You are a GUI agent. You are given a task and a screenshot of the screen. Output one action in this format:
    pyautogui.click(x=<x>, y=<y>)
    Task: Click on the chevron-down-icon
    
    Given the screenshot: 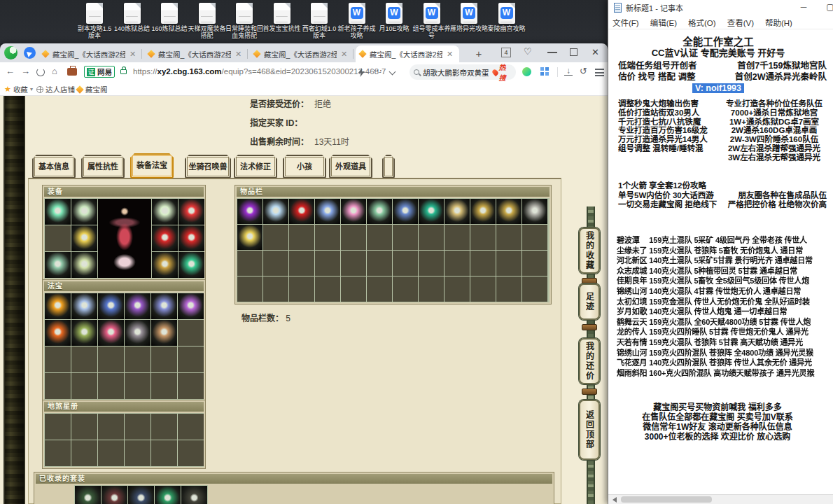 What is the action you would take?
    pyautogui.click(x=393, y=72)
    